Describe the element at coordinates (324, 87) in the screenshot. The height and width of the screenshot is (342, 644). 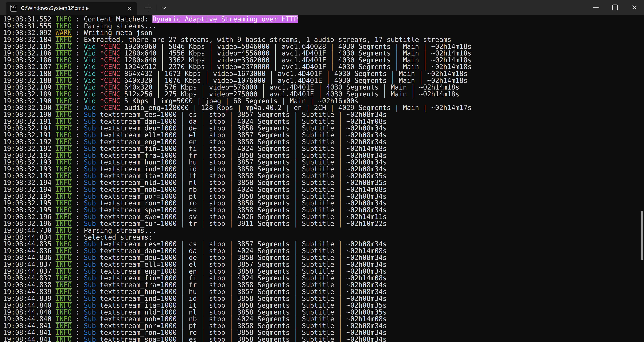
I see `log-line: 19:08:32.189 INFO : Vid *CENC 640x320 | …` at that location.